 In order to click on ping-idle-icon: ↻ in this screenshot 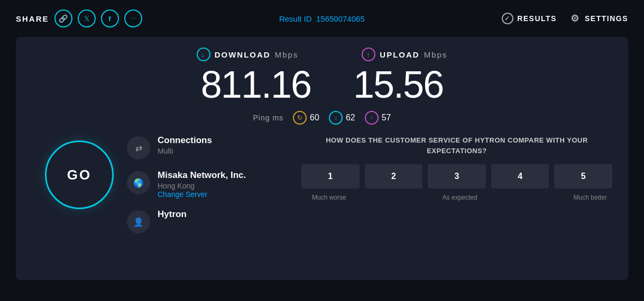, I will do `click(300, 118)`.